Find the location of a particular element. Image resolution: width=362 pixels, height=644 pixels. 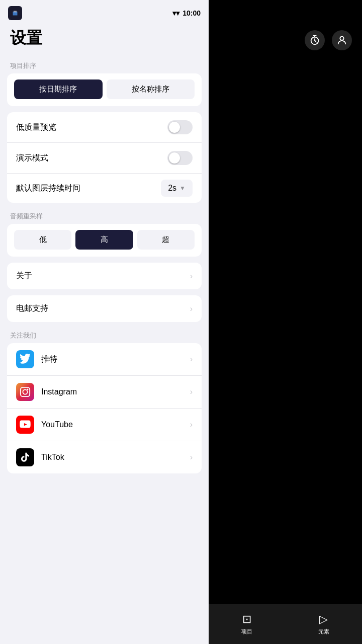

low-quality-preview-label: 低质量预览 is located at coordinates (36, 128).